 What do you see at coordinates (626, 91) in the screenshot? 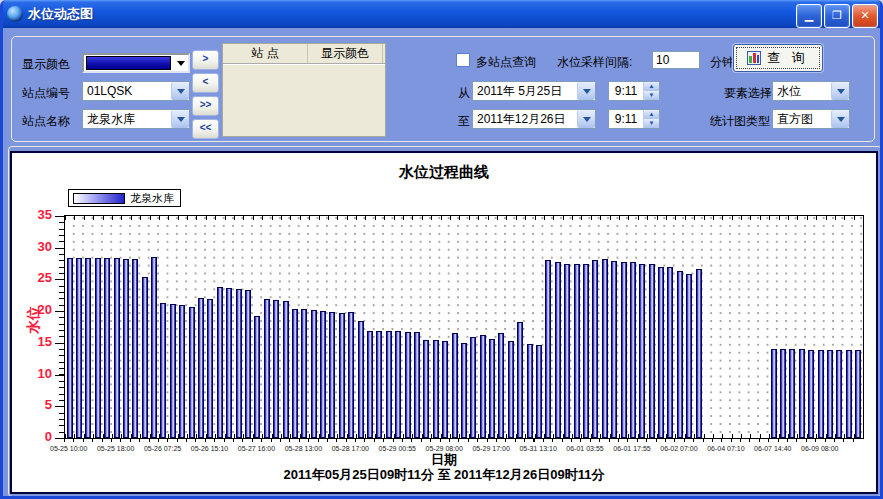
I see `from-time-value: 9:11` at bounding box center [626, 91].